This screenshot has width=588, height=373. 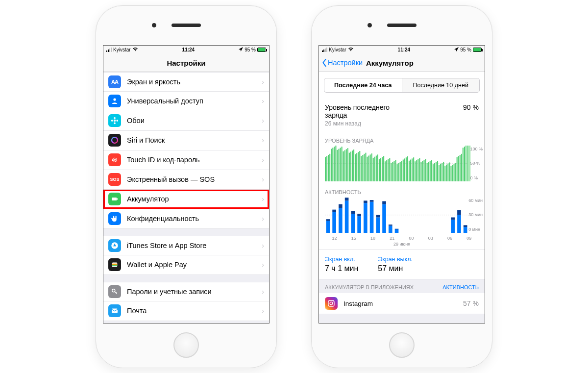 What do you see at coordinates (476, 163) in the screenshot?
I see `ylabel: 50 %` at bounding box center [476, 163].